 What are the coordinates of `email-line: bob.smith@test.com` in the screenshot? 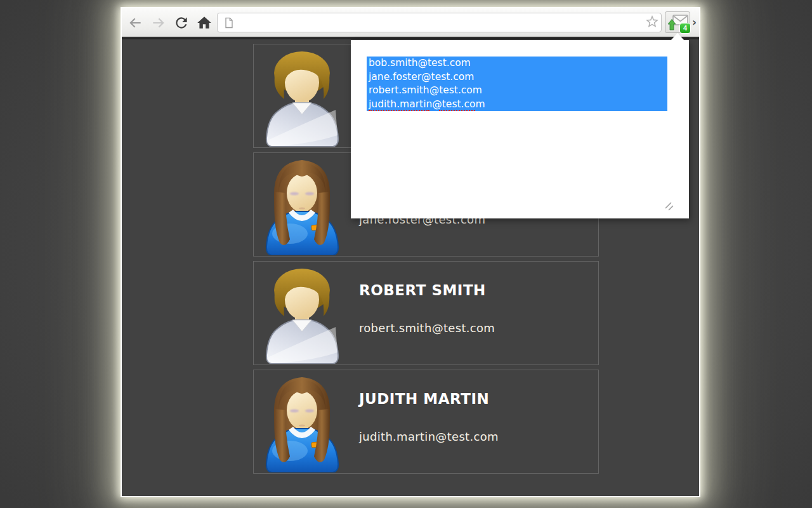 It's located at (518, 64).